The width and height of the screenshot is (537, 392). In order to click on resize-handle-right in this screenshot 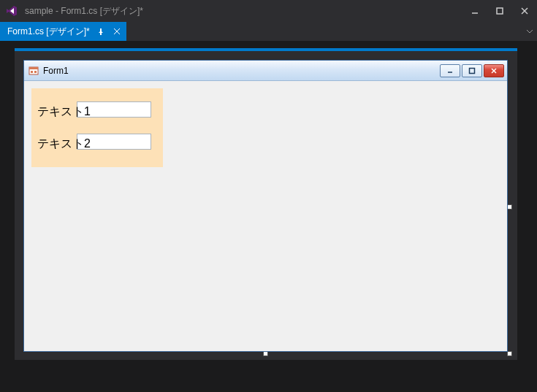, I will do `click(510, 207)`.